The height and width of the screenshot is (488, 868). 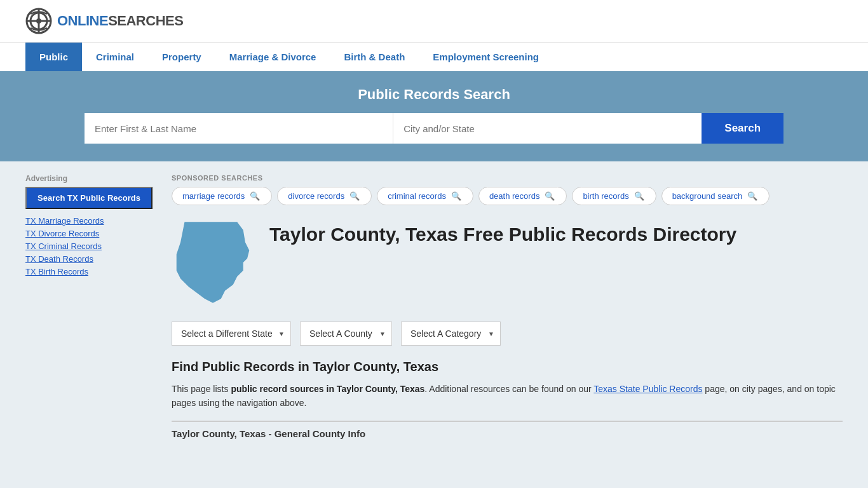 I want to click on category-dropdown-wrap: Select A Category, so click(x=451, y=334).